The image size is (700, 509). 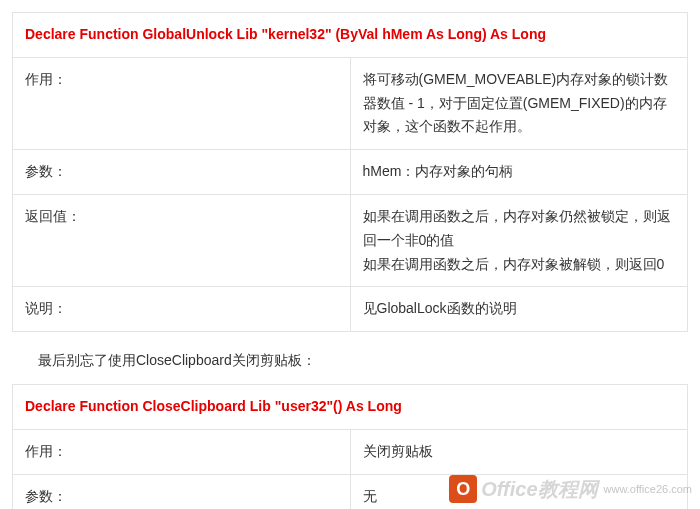 I want to click on declaration-row: Declare Function GlobalUnlock Lib "kerne…, so click(x=350, y=36).